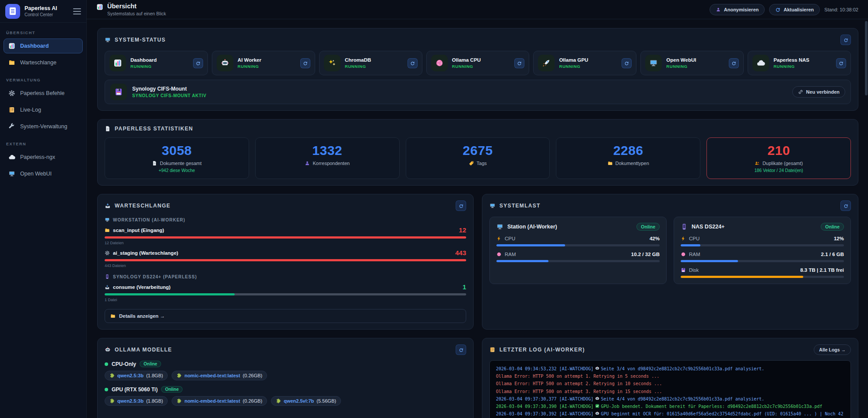  I want to click on reconnect-button: Neu verbinden, so click(819, 92).